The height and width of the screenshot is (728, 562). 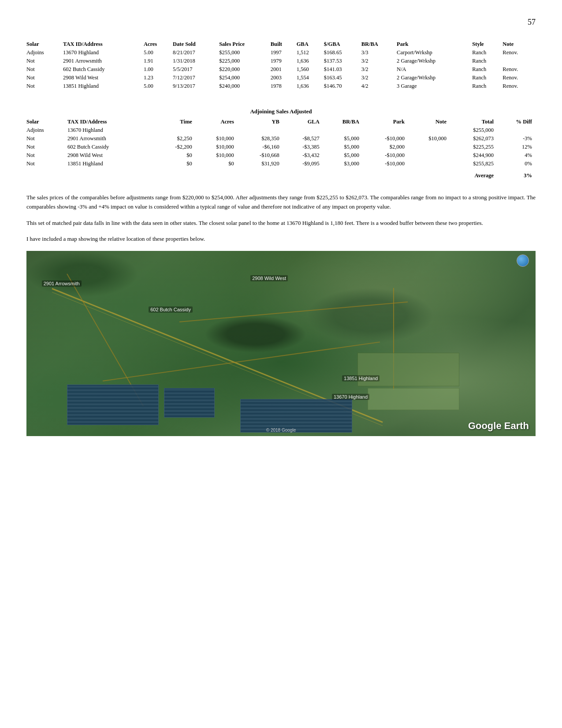 I want to click on sales-cell-3-0: Not, so click(x=45, y=78).